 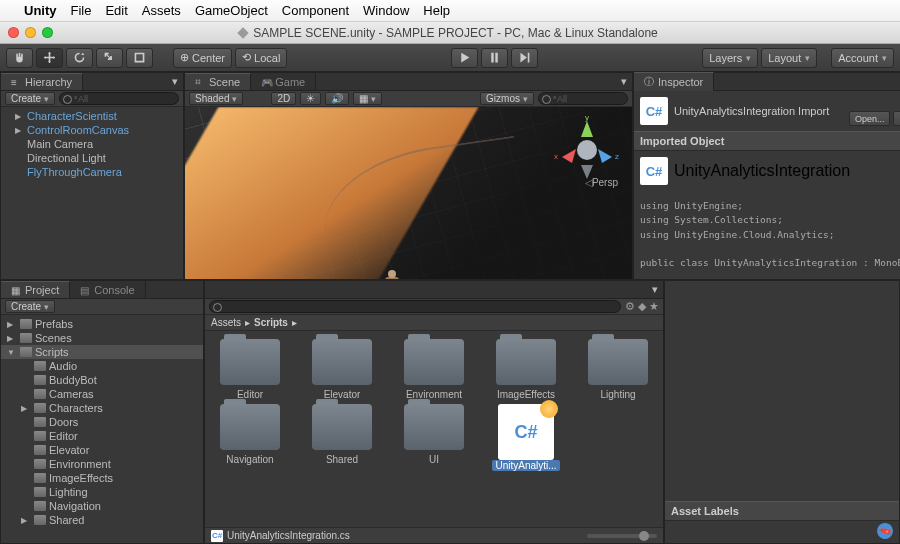 What do you see at coordinates (42, 82) in the screenshot?
I see `tab-hierarchy: ≡ Hierarchy` at bounding box center [42, 82].